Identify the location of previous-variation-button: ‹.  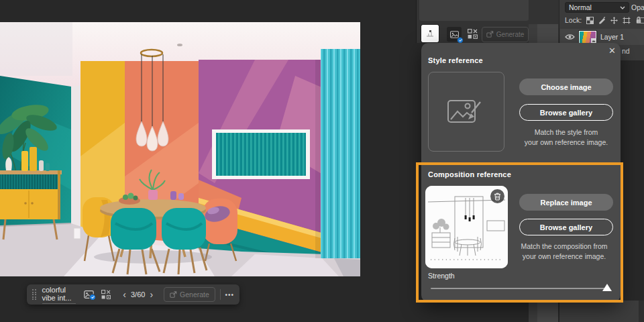
(125, 294).